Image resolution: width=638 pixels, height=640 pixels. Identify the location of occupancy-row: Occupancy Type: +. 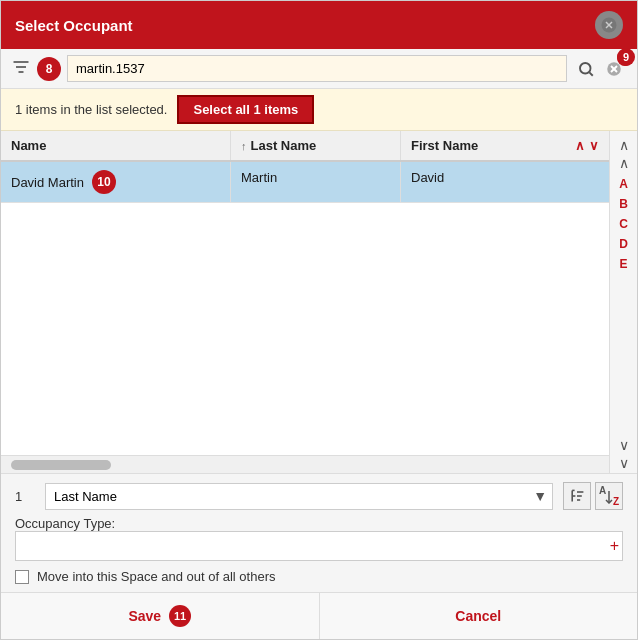
(319, 538).